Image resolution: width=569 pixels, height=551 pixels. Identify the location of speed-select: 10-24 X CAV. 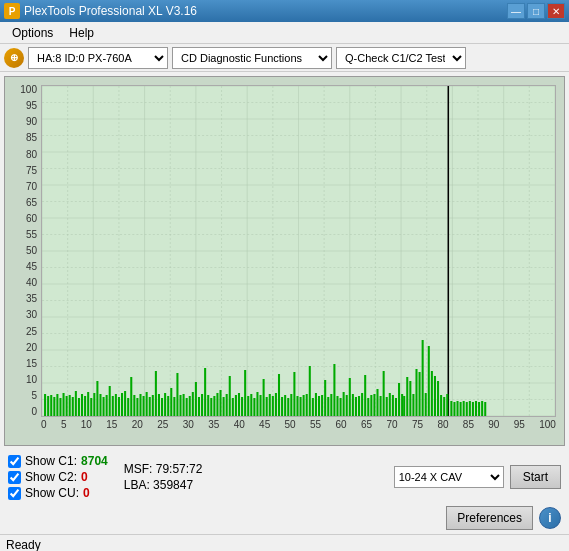
(449, 477).